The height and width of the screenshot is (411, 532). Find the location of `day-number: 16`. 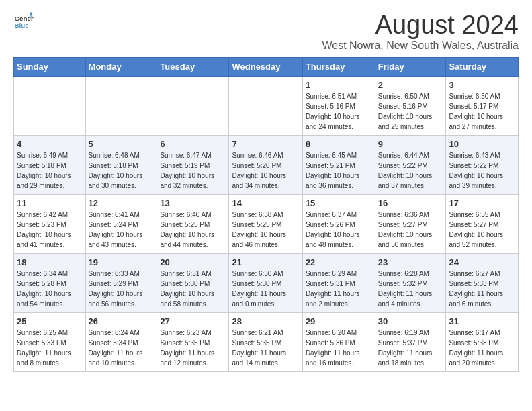

day-number: 16 is located at coordinates (411, 203).